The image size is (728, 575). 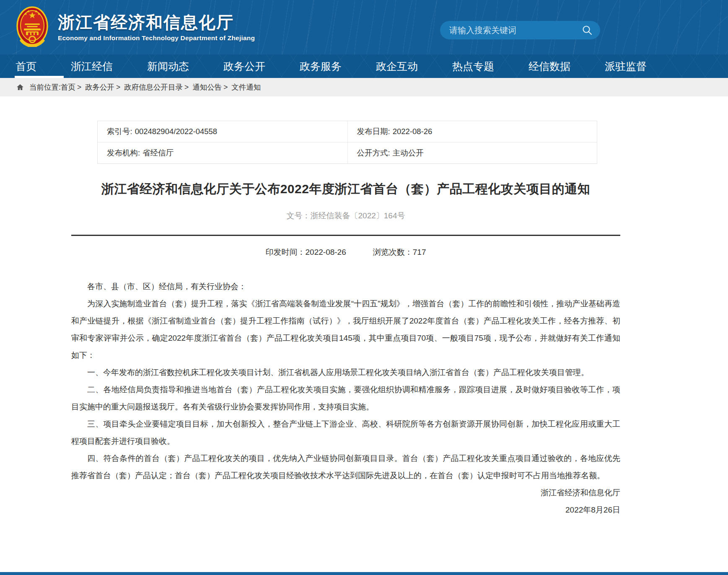 What do you see at coordinates (364, 87) in the screenshot?
I see `breadcrumb: 当前位置: 首页> 政务公开> 政府信息公开目录> 通知公告> 文件通知` at bounding box center [364, 87].